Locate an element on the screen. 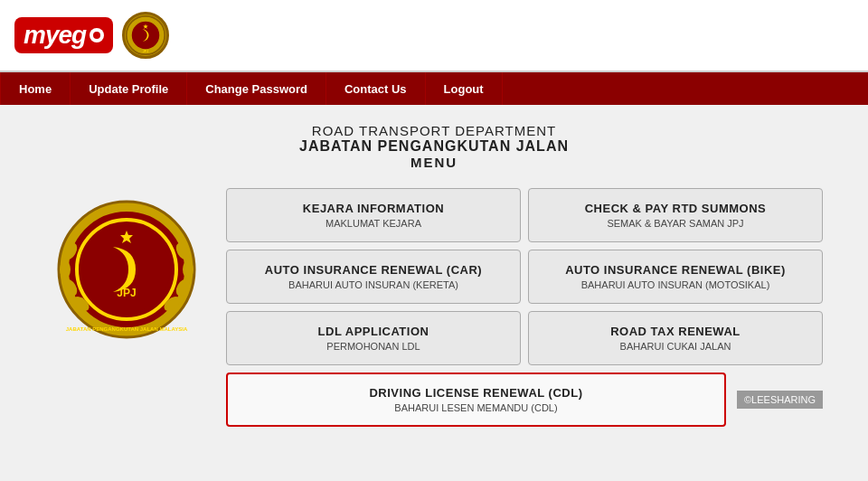 The height and width of the screenshot is (481, 868). logo-dot is located at coordinates (97, 35).